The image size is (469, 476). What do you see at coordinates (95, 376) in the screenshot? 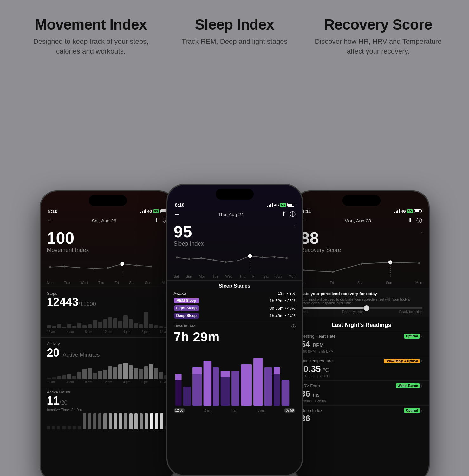
I see `ab10` at bounding box center [95, 376].